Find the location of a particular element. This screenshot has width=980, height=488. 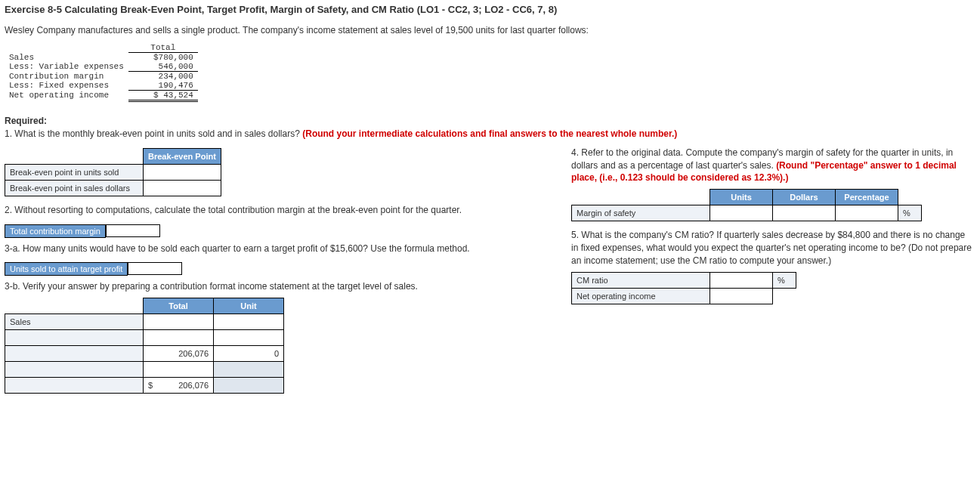

q1-dollars-input is located at coordinates (183, 187).